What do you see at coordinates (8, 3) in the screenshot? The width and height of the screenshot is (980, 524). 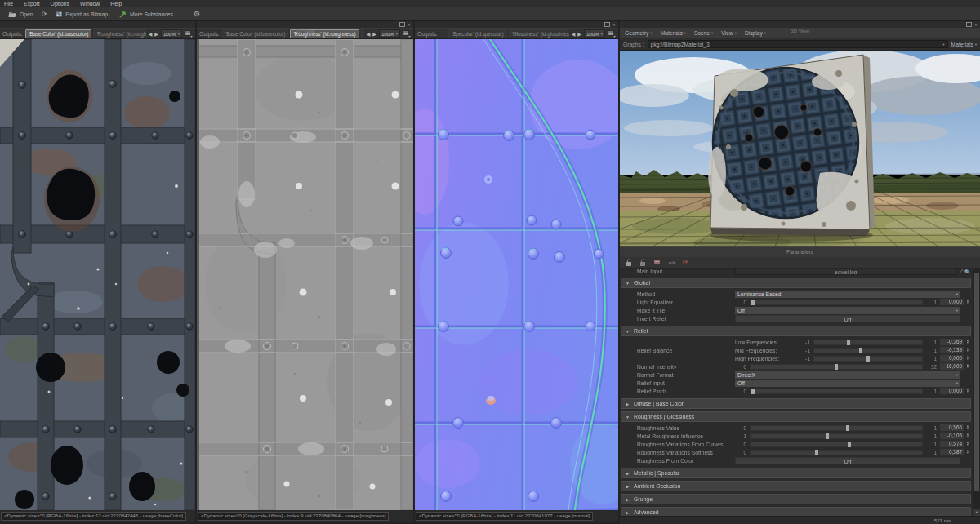 I see `menu-file: File` at bounding box center [8, 3].